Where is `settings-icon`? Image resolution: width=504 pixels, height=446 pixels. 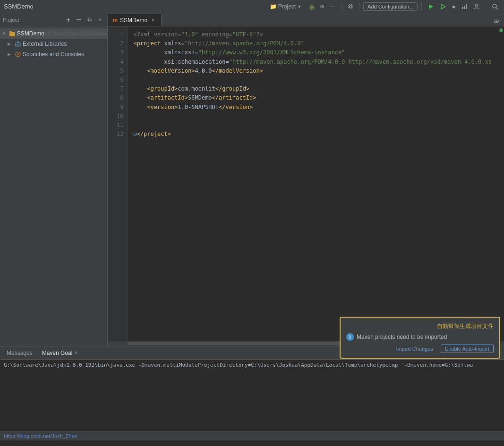
settings-icon is located at coordinates (322, 7).